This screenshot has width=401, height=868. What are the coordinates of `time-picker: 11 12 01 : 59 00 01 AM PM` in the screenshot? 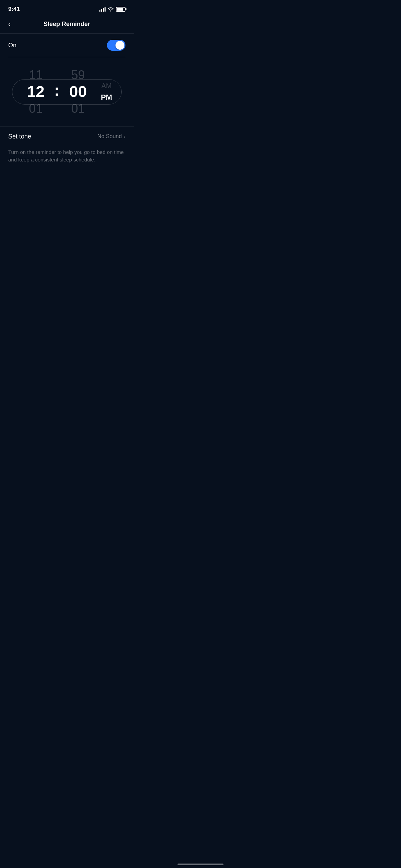 It's located at (67, 92).